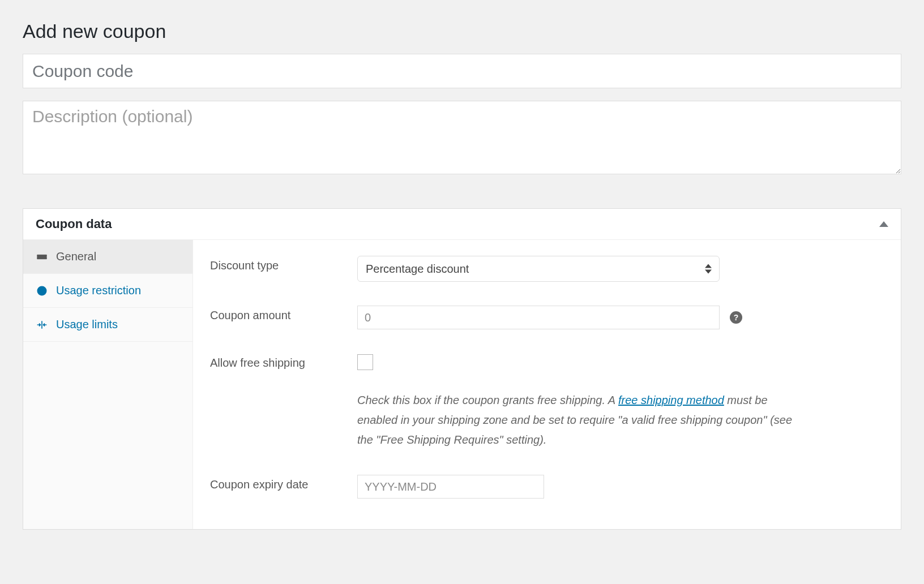 This screenshot has height=584, width=924. I want to click on expiry-date-label: Coupon expiry date, so click(284, 483).